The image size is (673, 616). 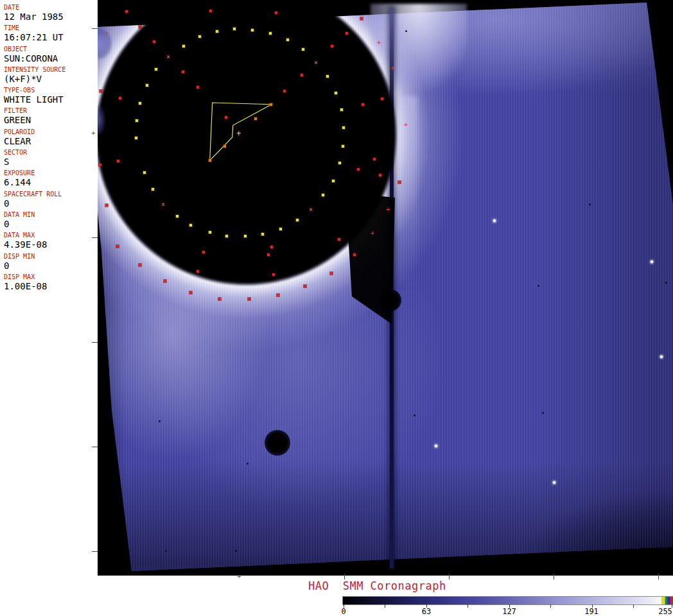 I want to click on metadata-field-value: 16:07:21 UT, so click(x=51, y=37).